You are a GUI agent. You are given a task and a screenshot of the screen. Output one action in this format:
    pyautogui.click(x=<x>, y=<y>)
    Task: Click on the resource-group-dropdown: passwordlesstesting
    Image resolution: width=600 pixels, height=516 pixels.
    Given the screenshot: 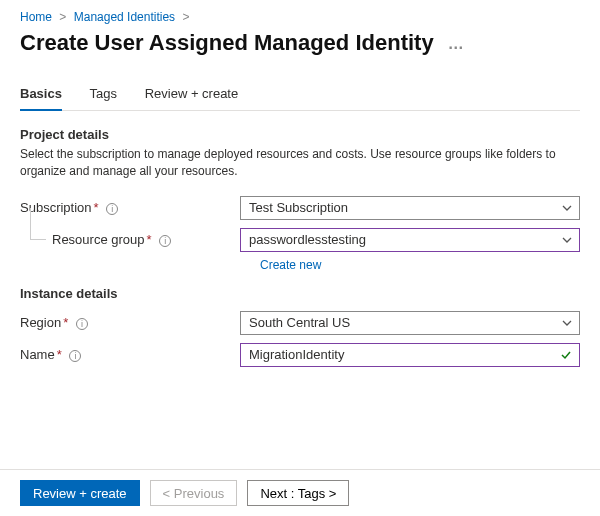 What is the action you would take?
    pyautogui.click(x=410, y=240)
    